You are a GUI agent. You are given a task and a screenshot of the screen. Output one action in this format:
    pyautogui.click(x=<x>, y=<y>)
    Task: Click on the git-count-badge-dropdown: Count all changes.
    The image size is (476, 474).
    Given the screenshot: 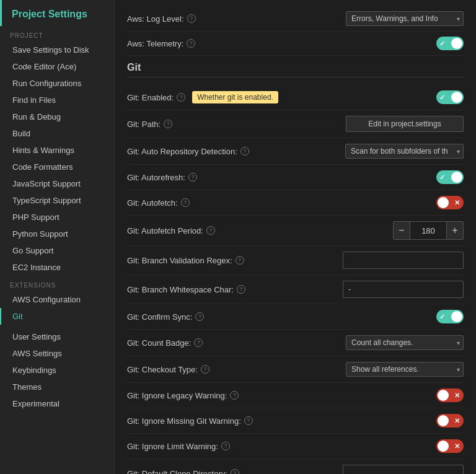 What is the action you would take?
    pyautogui.click(x=405, y=343)
    